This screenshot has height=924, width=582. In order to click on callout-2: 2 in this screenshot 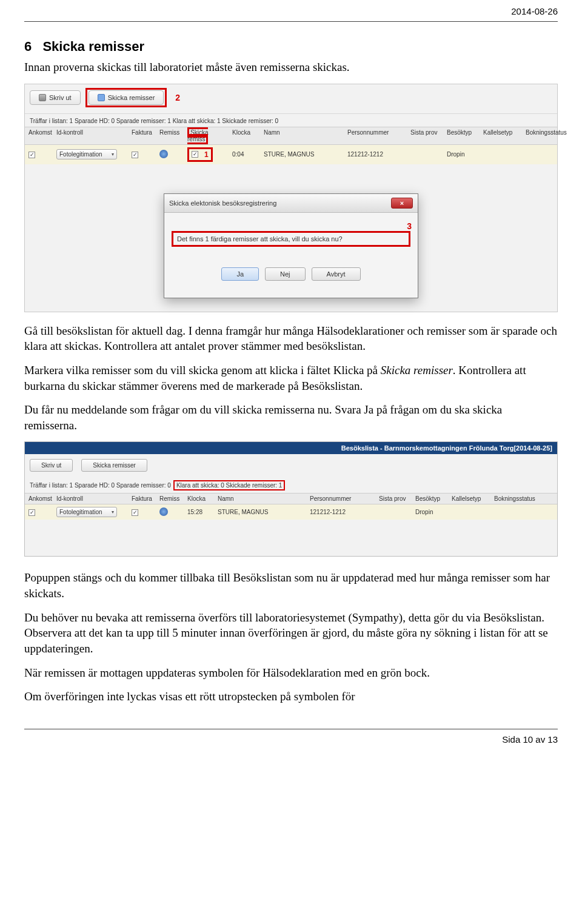, I will do `click(178, 98)`.